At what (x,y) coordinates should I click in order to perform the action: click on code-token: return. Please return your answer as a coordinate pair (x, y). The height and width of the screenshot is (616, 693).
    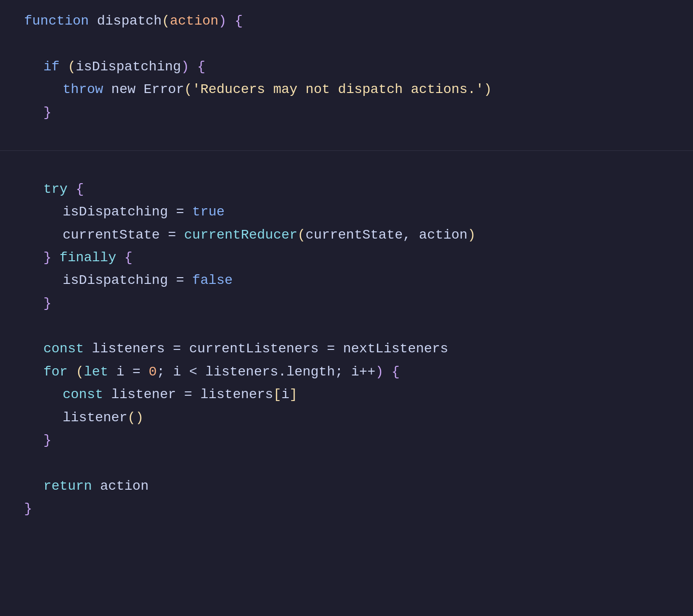
    Looking at the image, I should click on (72, 486).